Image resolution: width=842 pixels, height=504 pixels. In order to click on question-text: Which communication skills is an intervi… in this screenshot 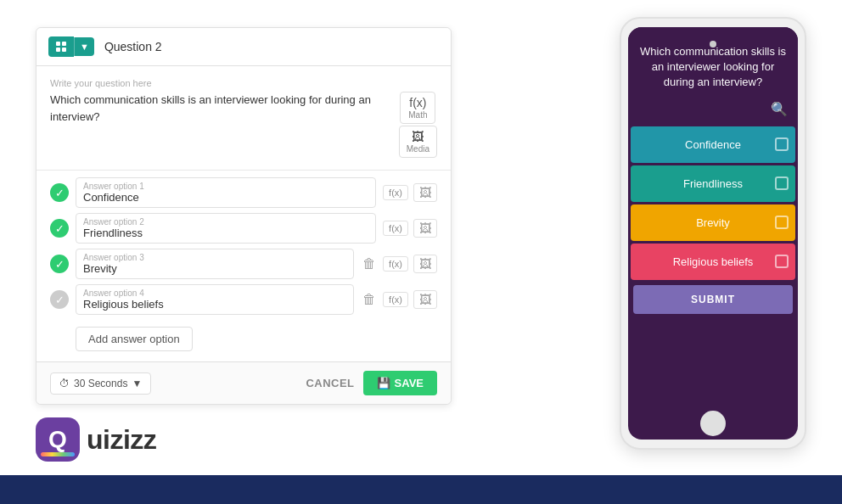, I will do `click(221, 112)`.